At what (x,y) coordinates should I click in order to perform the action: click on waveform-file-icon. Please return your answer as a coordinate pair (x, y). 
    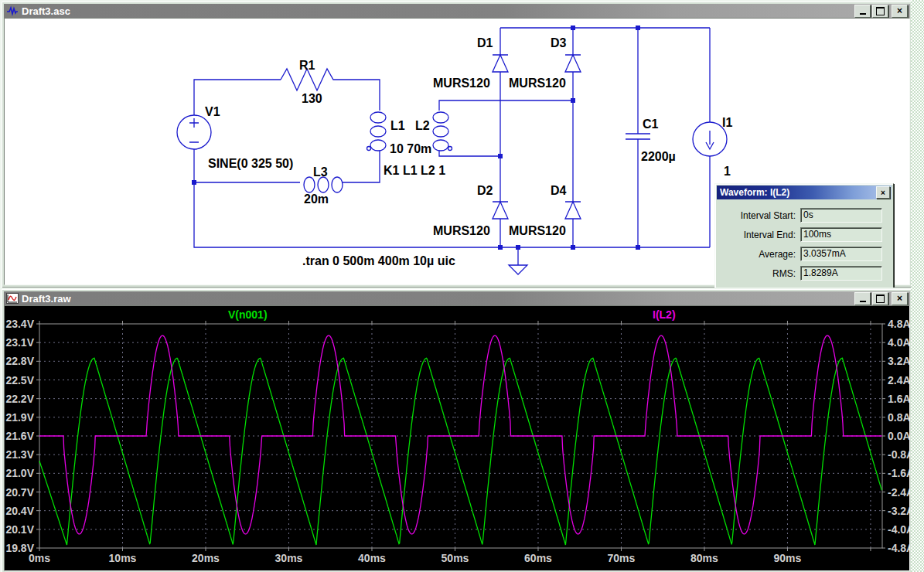
    Looking at the image, I should click on (12, 298).